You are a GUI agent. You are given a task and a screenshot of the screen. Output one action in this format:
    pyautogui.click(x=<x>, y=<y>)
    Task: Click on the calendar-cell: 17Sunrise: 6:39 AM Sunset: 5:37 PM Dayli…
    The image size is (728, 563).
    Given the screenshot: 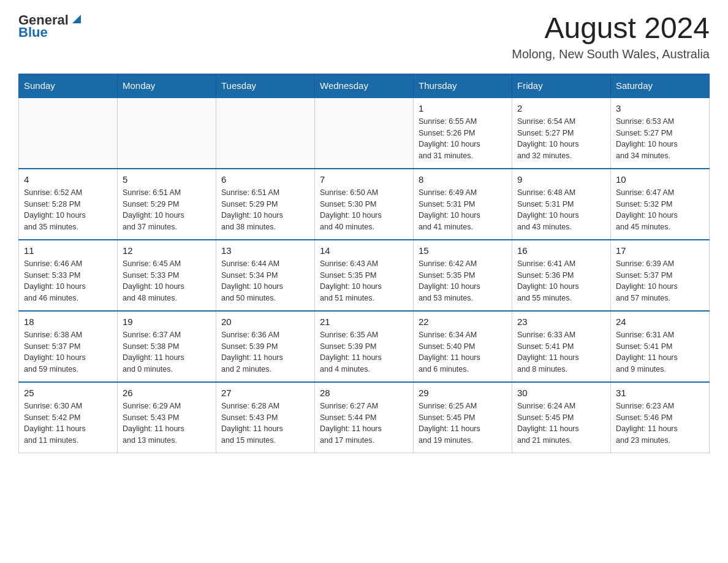 What is the action you would take?
    pyautogui.click(x=661, y=275)
    